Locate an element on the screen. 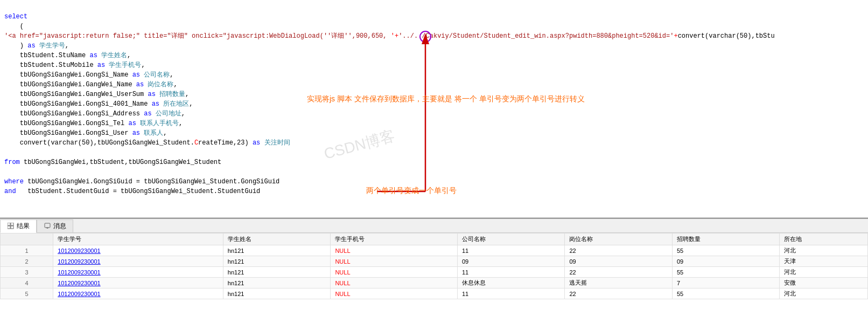 This screenshot has height=323, width=868. as-kw8: as is located at coordinates (148, 114).